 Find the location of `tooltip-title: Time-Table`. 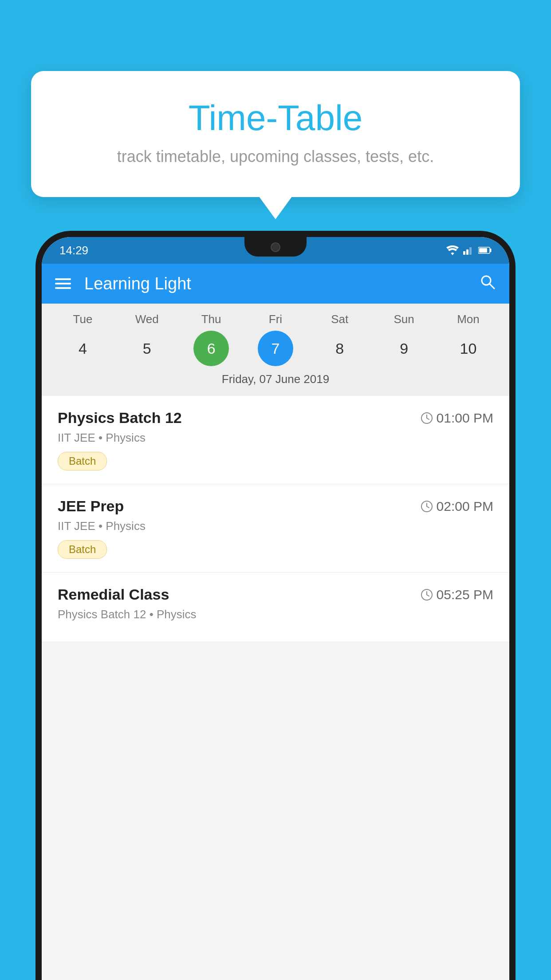

tooltip-title: Time-Table is located at coordinates (276, 118).